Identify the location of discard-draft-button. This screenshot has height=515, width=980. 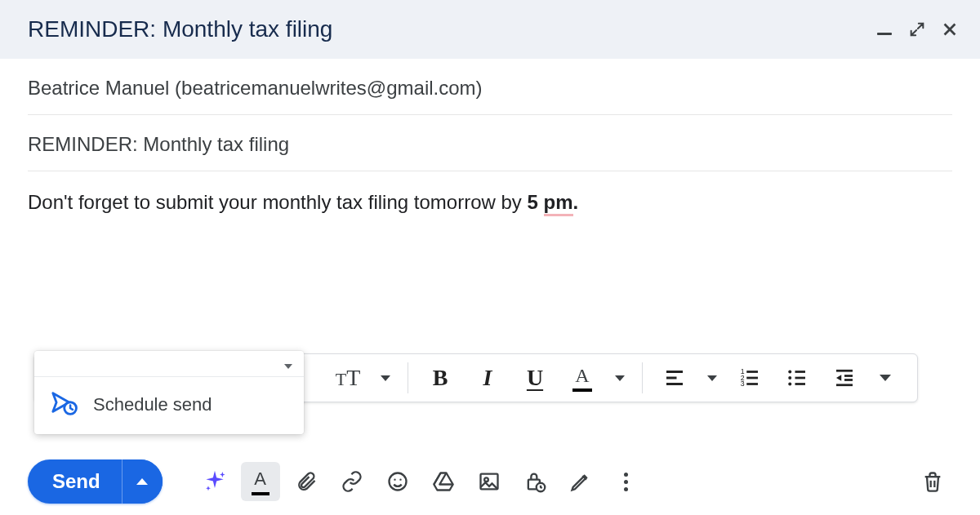
(933, 482).